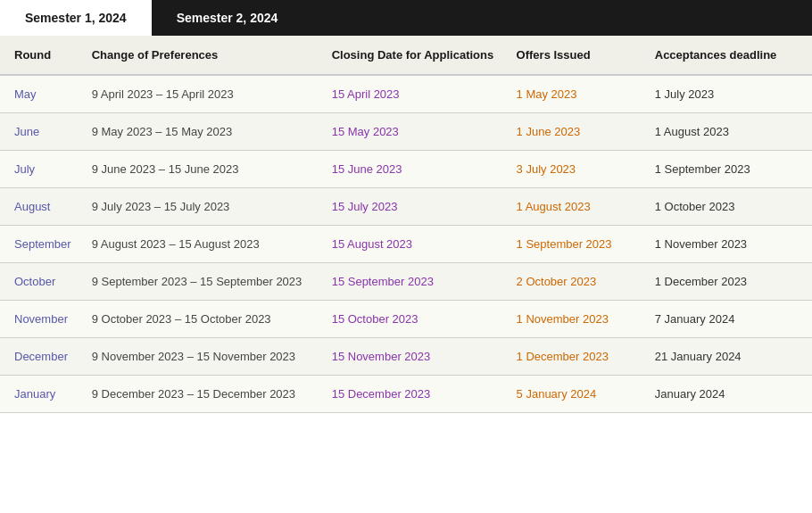 The width and height of the screenshot is (812, 513). Describe the element at coordinates (553, 207) in the screenshot. I see `offers-link: 1 August 2023` at that location.